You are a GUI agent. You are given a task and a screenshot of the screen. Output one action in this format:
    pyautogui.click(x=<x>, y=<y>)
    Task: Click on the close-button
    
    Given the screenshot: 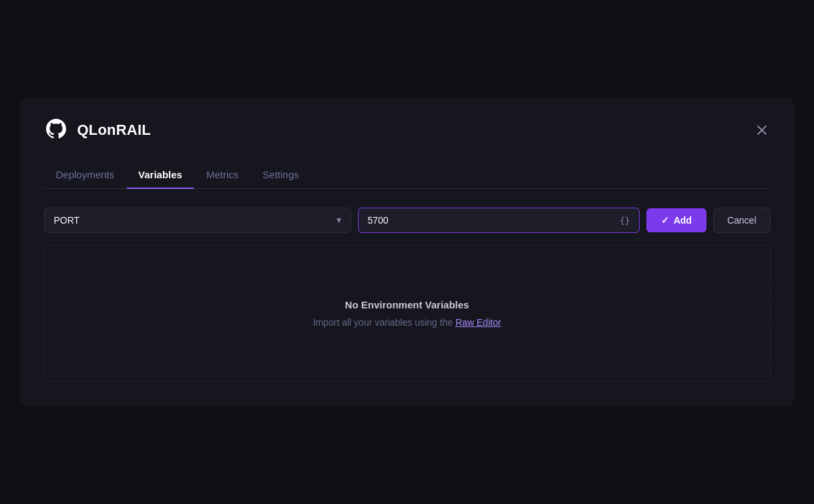 What is the action you would take?
    pyautogui.click(x=762, y=130)
    